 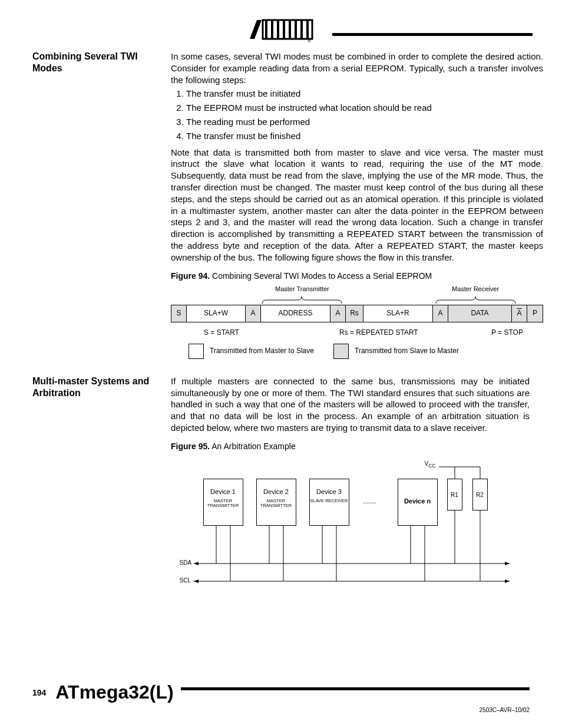 What do you see at coordinates (475, 289) in the screenshot?
I see `fig94-master-receiver-label: Master Receiver` at bounding box center [475, 289].